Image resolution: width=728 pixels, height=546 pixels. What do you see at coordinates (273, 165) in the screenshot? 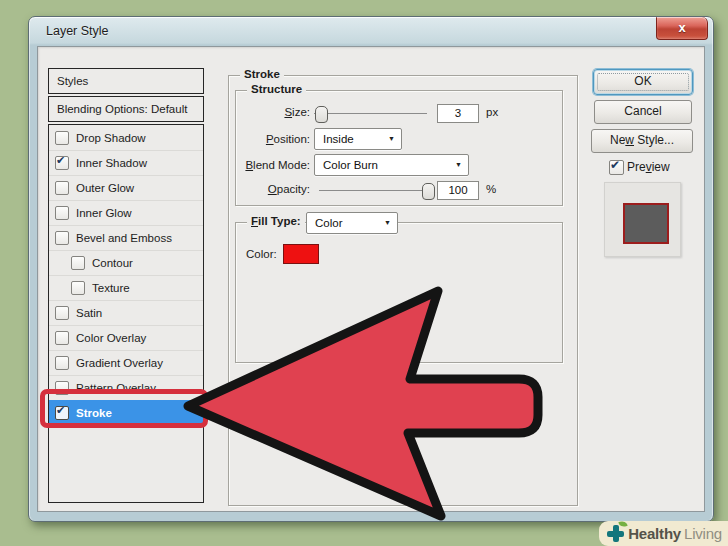
I see `blend-mode-label: Blend Mode:` at bounding box center [273, 165].